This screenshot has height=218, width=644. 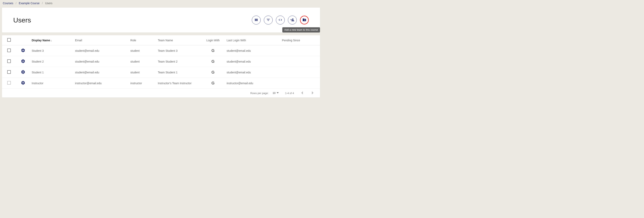 What do you see at coordinates (292, 20) in the screenshot?
I see `add-user-icon` at bounding box center [292, 20].